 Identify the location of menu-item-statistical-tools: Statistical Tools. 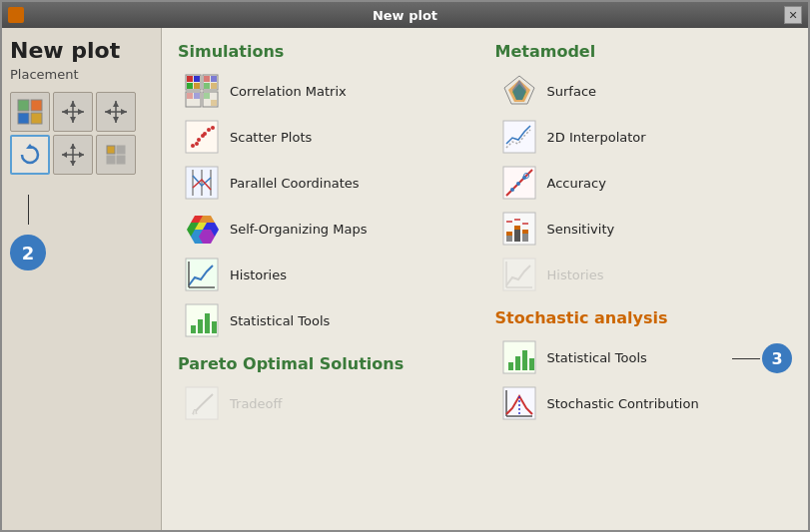
(327, 320).